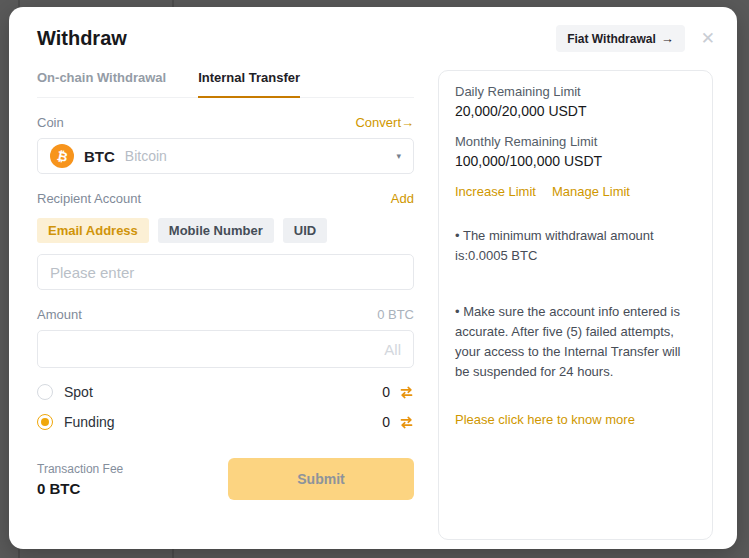 The height and width of the screenshot is (558, 749). What do you see at coordinates (576, 161) in the screenshot?
I see `monthly-limit-value: 100,000/100,000 USDT` at bounding box center [576, 161].